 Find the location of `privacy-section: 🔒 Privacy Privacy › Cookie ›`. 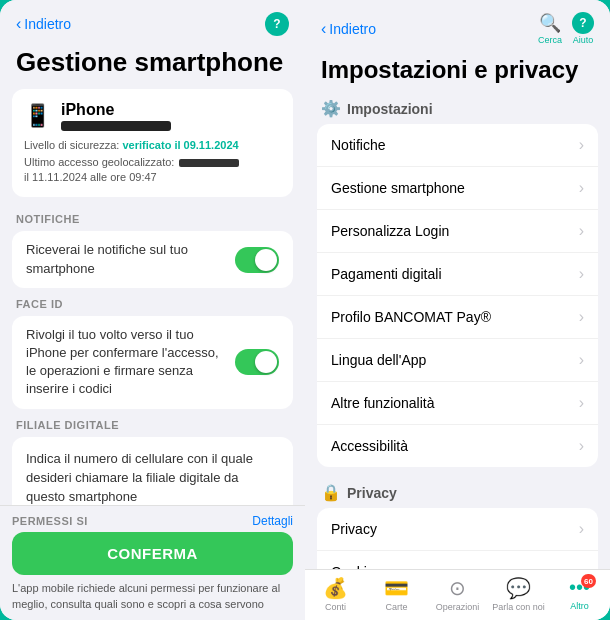

privacy-section: 🔒 Privacy Privacy › Cookie › is located at coordinates (458, 526).